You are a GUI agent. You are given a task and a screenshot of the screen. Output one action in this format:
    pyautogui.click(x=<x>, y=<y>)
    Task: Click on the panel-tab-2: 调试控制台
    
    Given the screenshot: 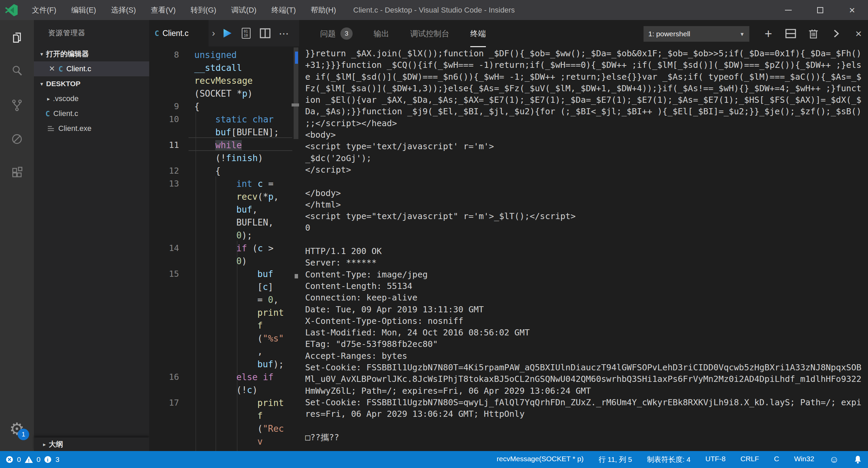 What is the action you would take?
    pyautogui.click(x=430, y=34)
    